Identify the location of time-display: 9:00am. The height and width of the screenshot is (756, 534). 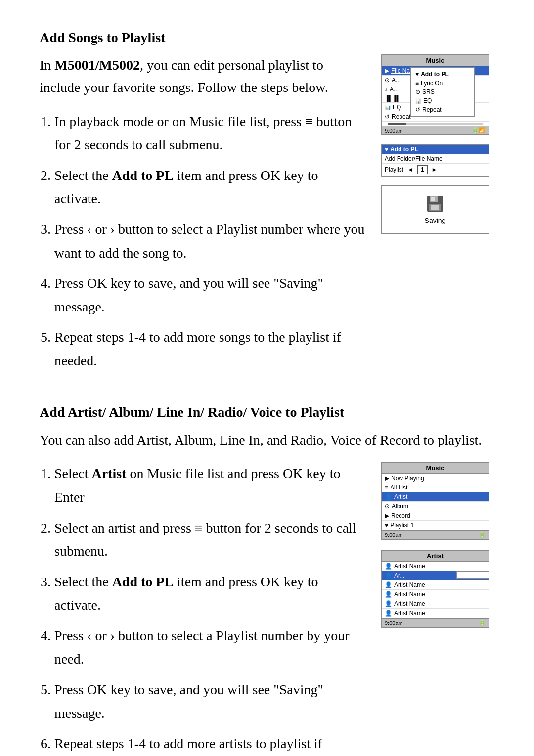
(394, 131).